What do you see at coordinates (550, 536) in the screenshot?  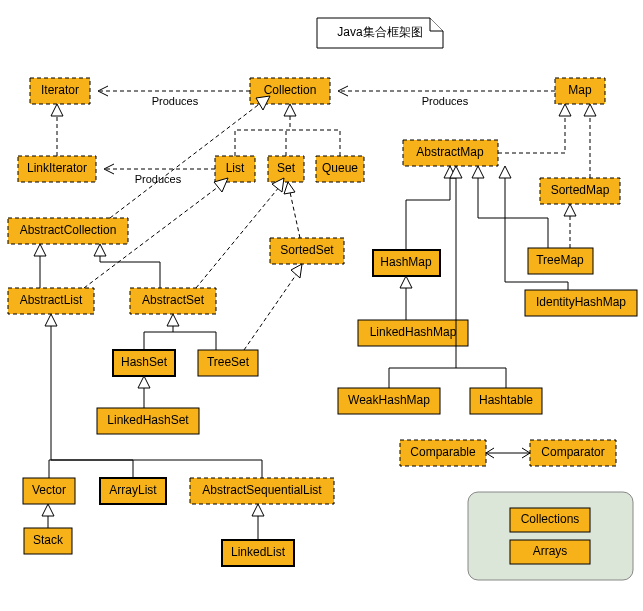 I see `legend-panel` at bounding box center [550, 536].